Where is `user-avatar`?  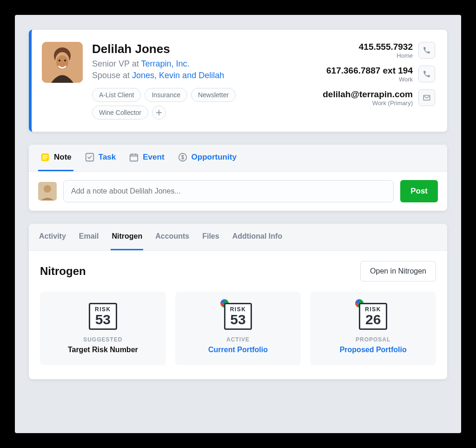 user-avatar is located at coordinates (47, 191).